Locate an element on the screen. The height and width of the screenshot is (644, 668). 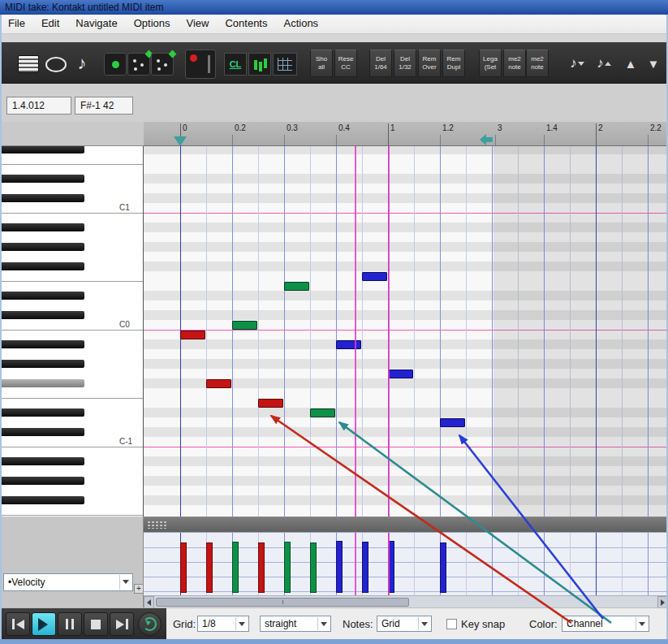
menu-contents: Contents is located at coordinates (246, 24).